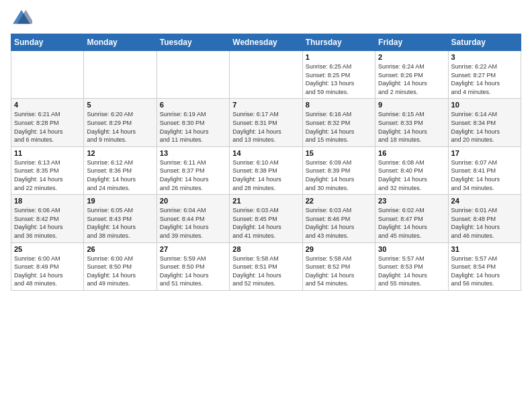 The height and width of the screenshot is (411, 532). Describe the element at coordinates (412, 219) in the screenshot. I see `day-cell-23: 23Sunrise: 6:02 AMSunset: 8:47 PMDayligh…` at that location.